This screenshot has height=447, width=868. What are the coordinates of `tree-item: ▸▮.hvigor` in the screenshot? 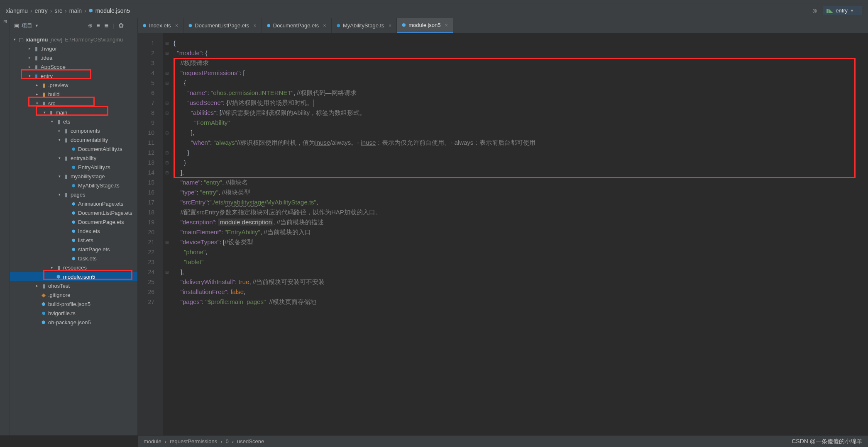 It's located at (74, 49).